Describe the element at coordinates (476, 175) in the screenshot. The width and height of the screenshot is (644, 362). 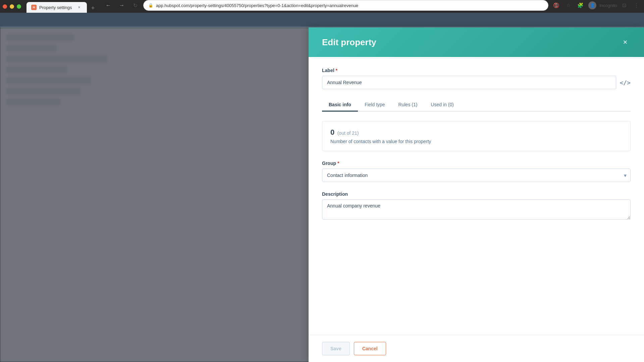
I see `group-select-wrapper: Contact information Company information …` at that location.